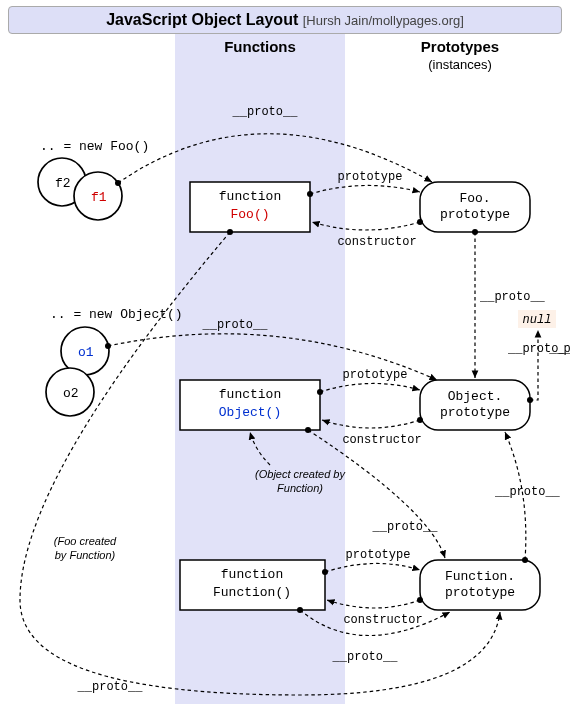 This screenshot has height=709, width=570. Describe the element at coordinates (374, 604) in the screenshot. I see `edge-function-constructor` at that location.